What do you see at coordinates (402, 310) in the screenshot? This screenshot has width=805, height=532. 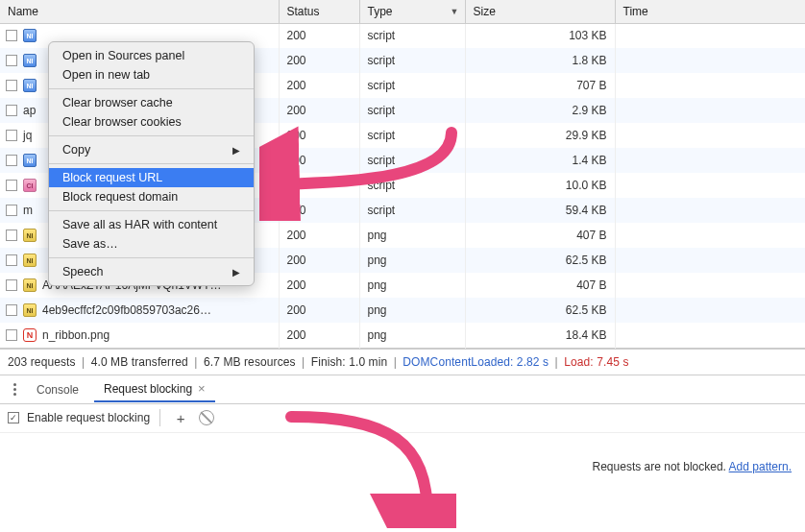 I see `table-row: NI4eb9ecffcf2c09fb0859703ac26…200png62.5…` at bounding box center [402, 310].